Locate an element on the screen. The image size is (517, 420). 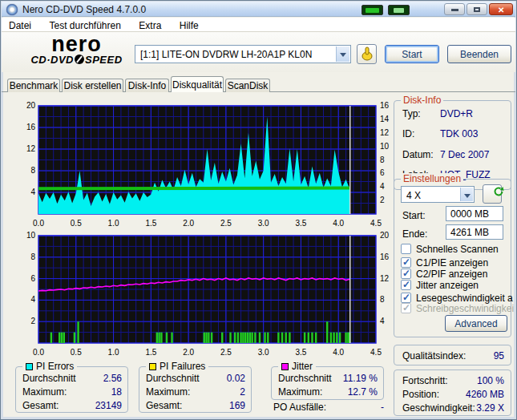
quality-index-panel: Qualitätsindex:95 is located at coordinates (452, 355).